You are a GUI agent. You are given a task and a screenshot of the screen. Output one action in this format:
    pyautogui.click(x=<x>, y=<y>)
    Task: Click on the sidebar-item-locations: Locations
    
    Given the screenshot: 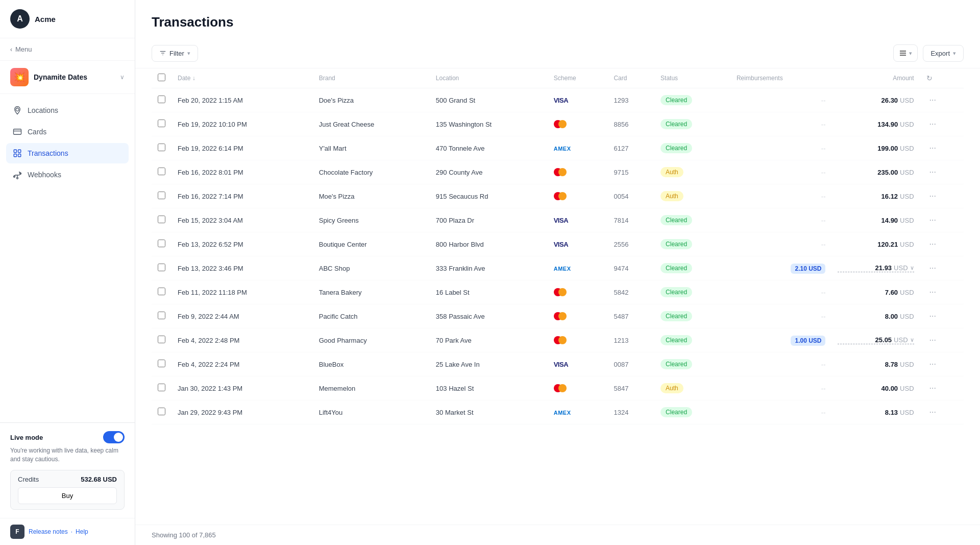 What is the action you would take?
    pyautogui.click(x=67, y=110)
    